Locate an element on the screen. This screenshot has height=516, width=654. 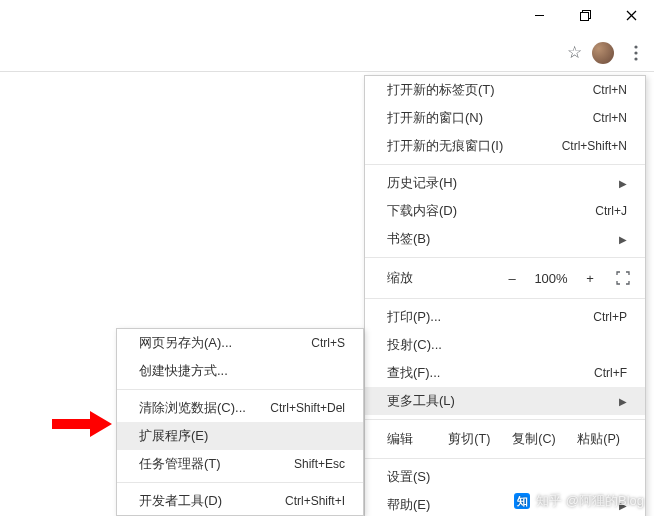
menu-label: 清除浏览数据(C)... is located at coordinates (194, 408).